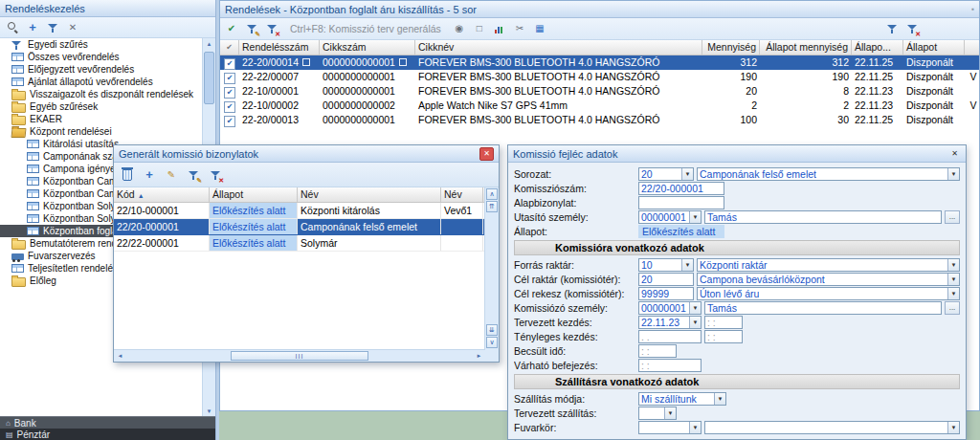 The width and height of the screenshot is (980, 440). I want to click on column-header: Állapot mennyiség, so click(806, 48).